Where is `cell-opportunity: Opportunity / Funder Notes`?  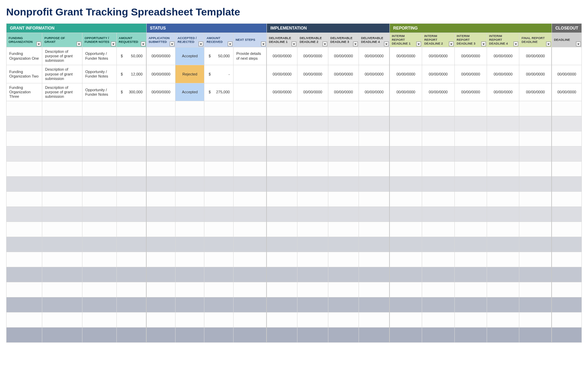
cell-opportunity: Opportunity / Funder Notes is located at coordinates (100, 92).